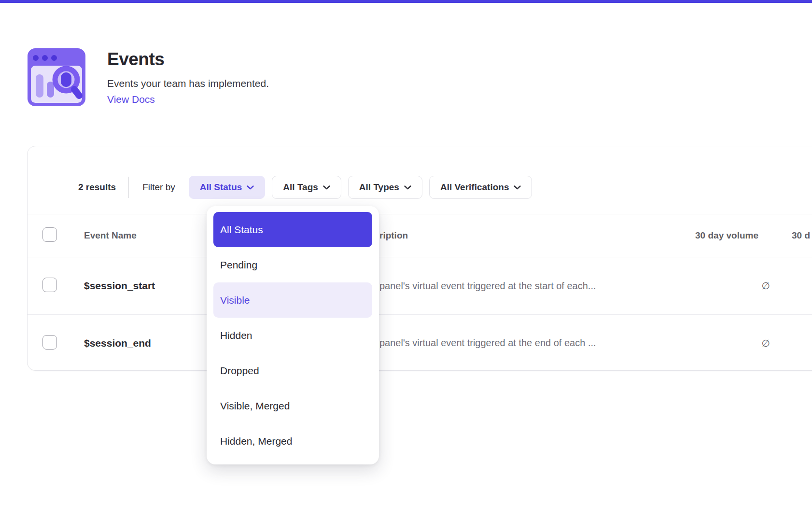 Image resolution: width=812 pixels, height=505 pixels. I want to click on top-accent-bar, so click(406, 1).